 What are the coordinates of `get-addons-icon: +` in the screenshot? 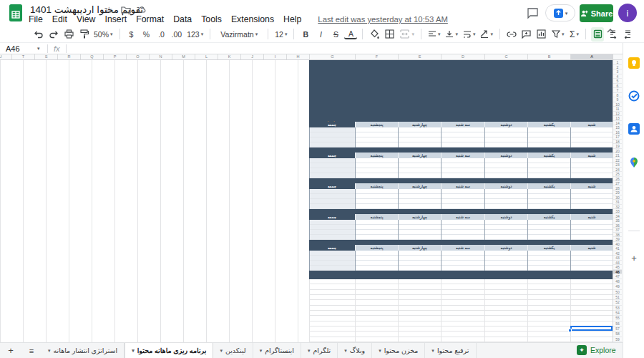 It's located at (634, 258).